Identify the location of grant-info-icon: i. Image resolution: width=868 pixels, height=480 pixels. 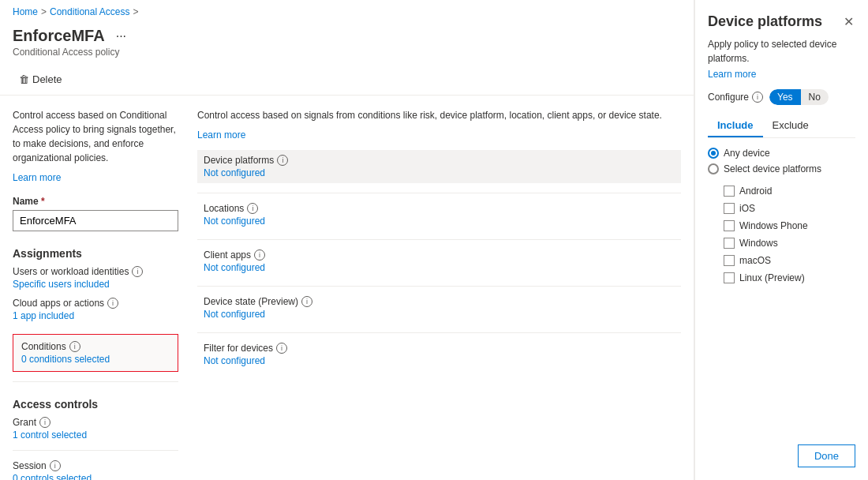
(45, 422).